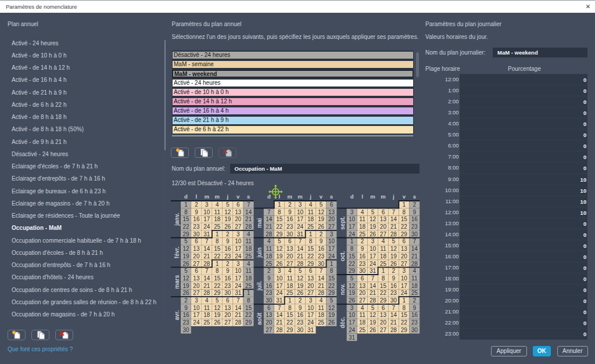  What do you see at coordinates (196, 248) in the screenshot?
I see `svg-text: 13` at bounding box center [196, 248].